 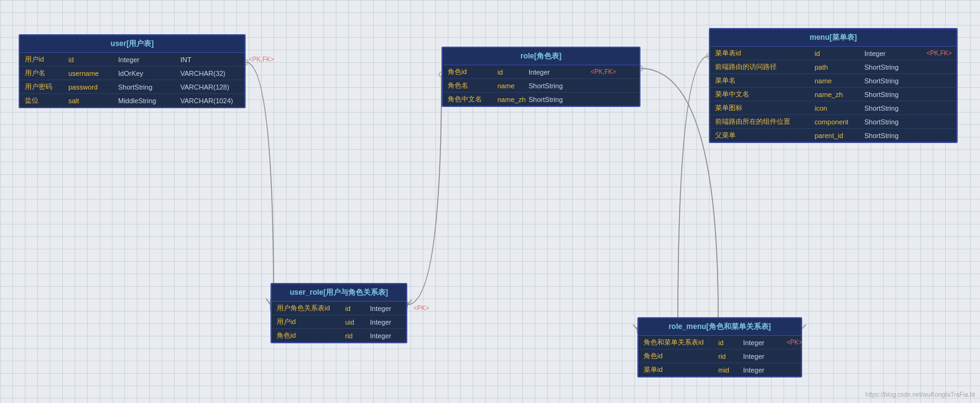 What do you see at coordinates (681, 369) in the screenshot?
I see `col-zh: 菜单id` at bounding box center [681, 369].